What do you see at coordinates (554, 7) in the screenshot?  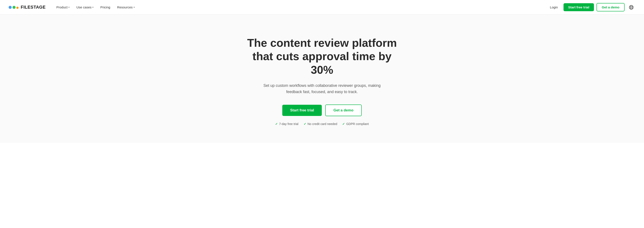 I see `login-button: Login` at bounding box center [554, 7].